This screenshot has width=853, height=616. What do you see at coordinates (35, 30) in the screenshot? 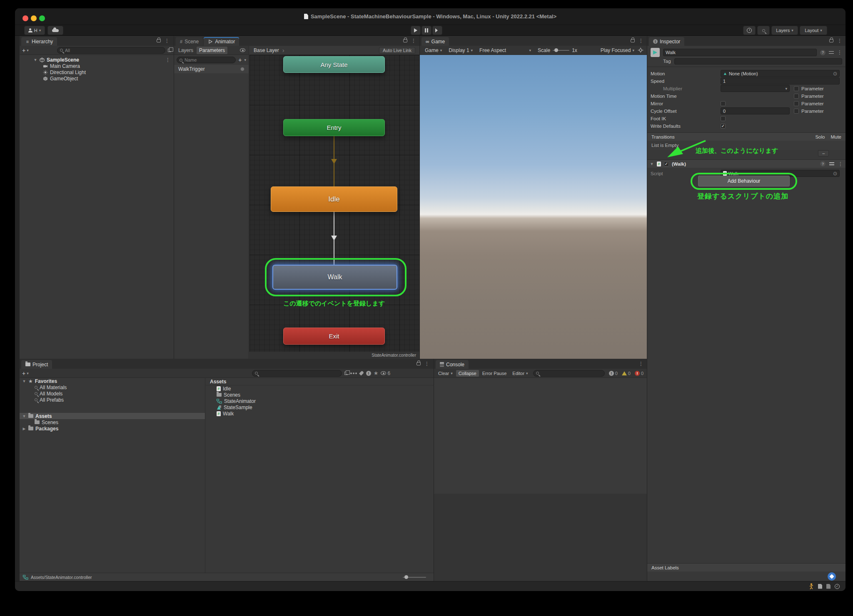
I see `account-button: H▾` at bounding box center [35, 30].